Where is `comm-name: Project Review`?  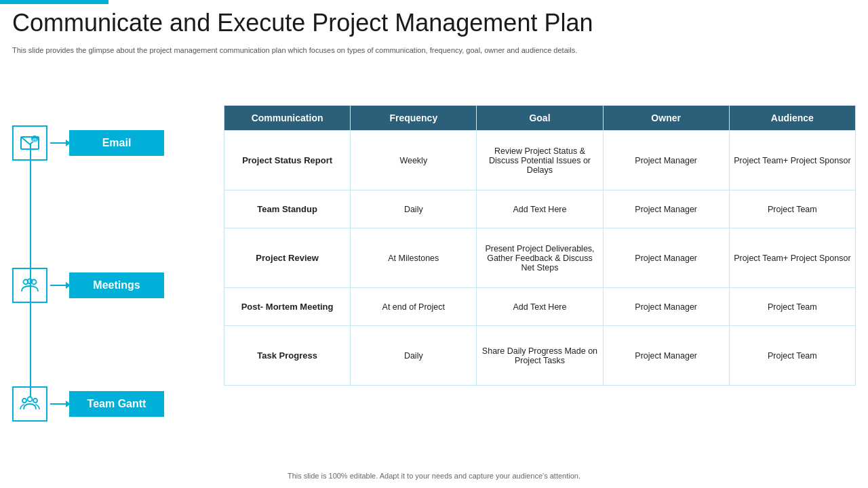
comm-name: Project Review is located at coordinates (288, 258).